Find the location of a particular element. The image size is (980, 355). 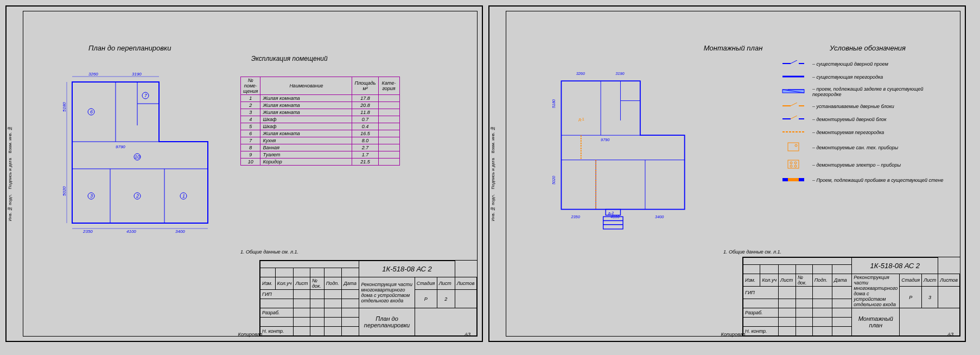

legend-item: – существующий дверной проем is located at coordinates (862, 64).